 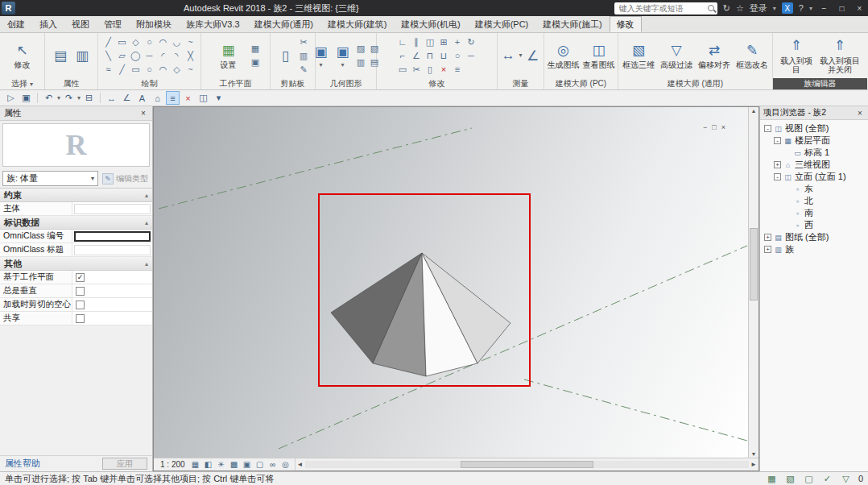 What do you see at coordinates (76, 145) in the screenshot?
I see `type-preview: R` at bounding box center [76, 145].